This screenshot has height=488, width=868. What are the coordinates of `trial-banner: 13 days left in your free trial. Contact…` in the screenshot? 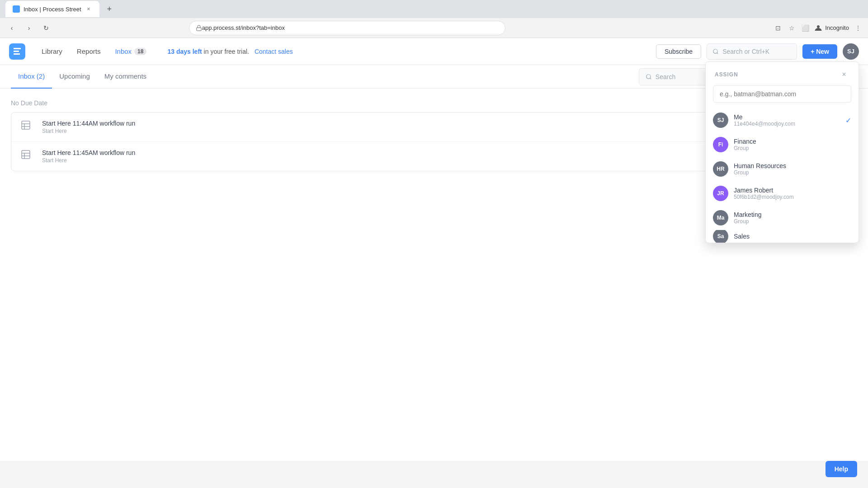 It's located at (230, 52).